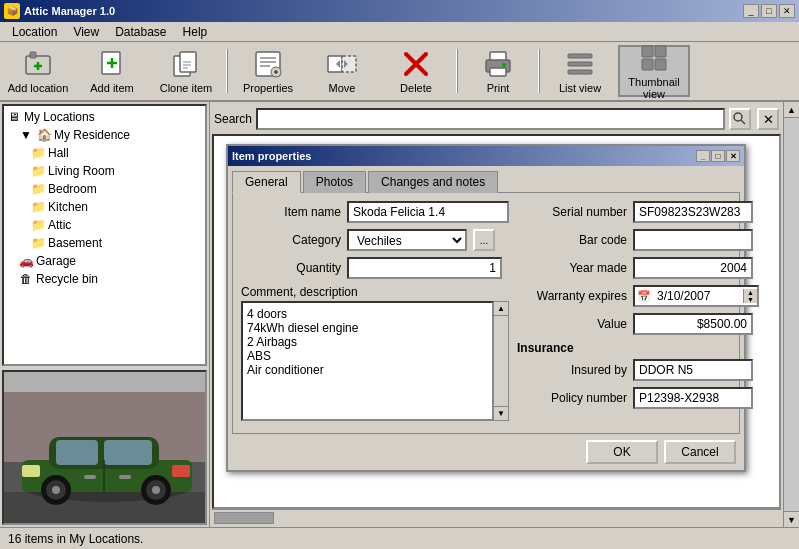 Image resolution: width=799 pixels, height=549 pixels. I want to click on add-location-label: Add location, so click(38, 88).